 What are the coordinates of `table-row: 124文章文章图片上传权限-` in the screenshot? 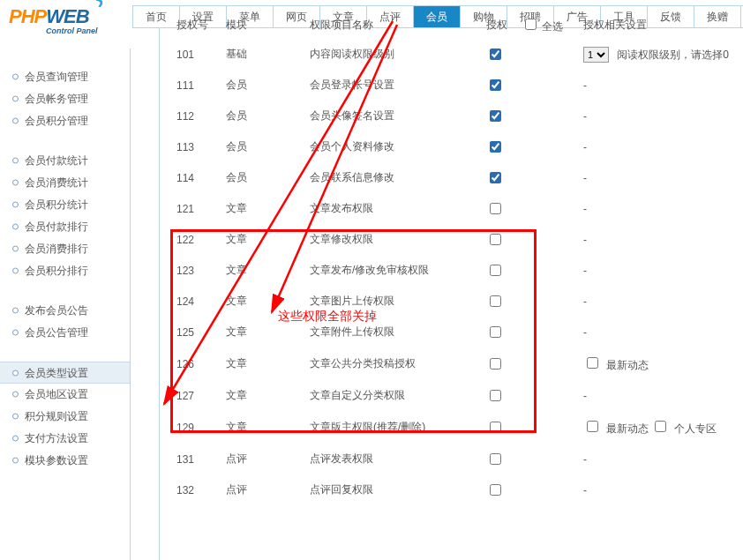 It's located at (459, 302).